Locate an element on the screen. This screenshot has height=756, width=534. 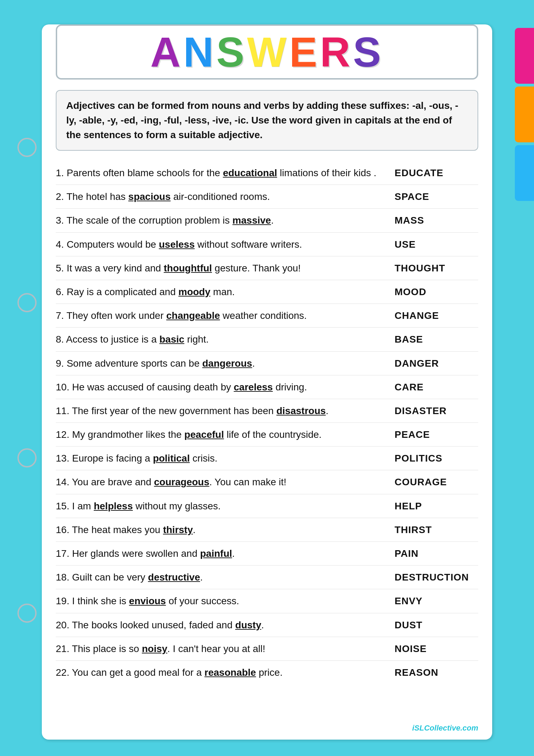
sentence-12-text: 12. My grandmother likes the peaceful li… is located at coordinates (225, 435).